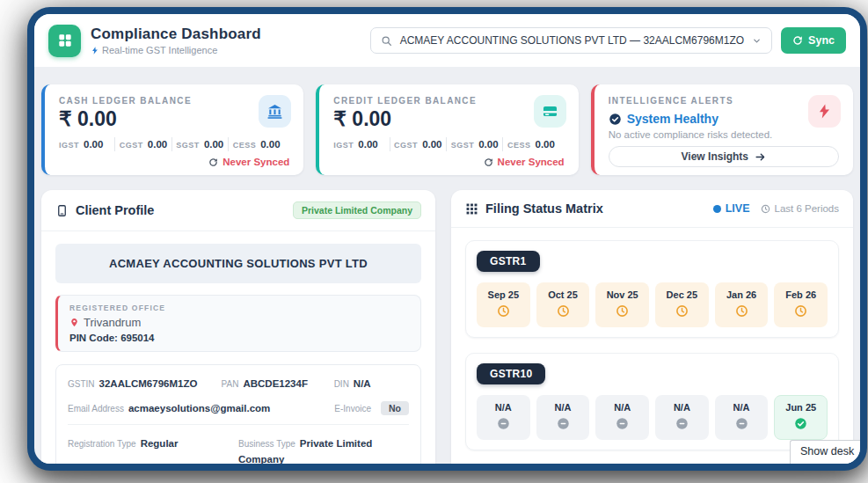 This screenshot has width=868, height=483. What do you see at coordinates (653, 304) in the screenshot?
I see `filing-cells: Sep 25 Oct 25 Nov 25 Dec 25 Jan 26 Feb 2…` at bounding box center [653, 304].